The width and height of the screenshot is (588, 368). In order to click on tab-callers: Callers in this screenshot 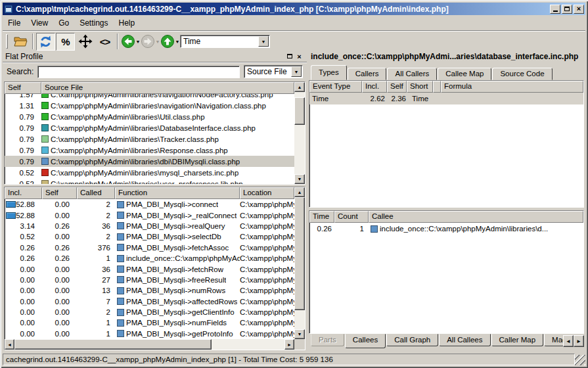, I will do `click(367, 74)`.